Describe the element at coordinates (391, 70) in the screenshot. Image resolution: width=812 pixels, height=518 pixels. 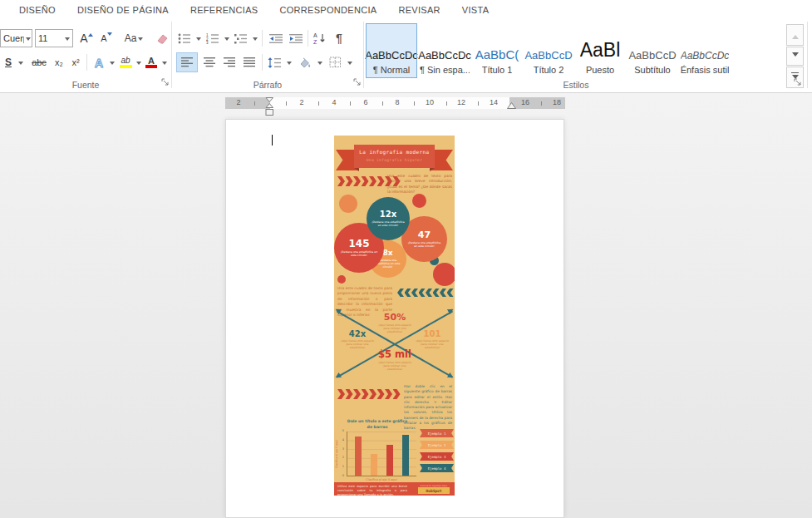
I see `style-label: ¶ Normal` at that location.